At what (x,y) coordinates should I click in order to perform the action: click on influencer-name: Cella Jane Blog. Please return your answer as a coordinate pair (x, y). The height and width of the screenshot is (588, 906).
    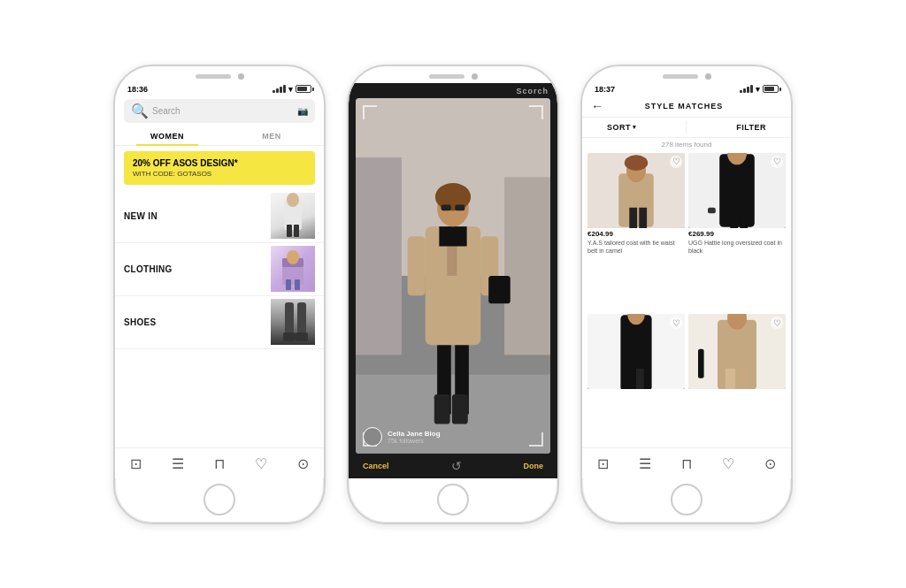
    Looking at the image, I should click on (414, 433).